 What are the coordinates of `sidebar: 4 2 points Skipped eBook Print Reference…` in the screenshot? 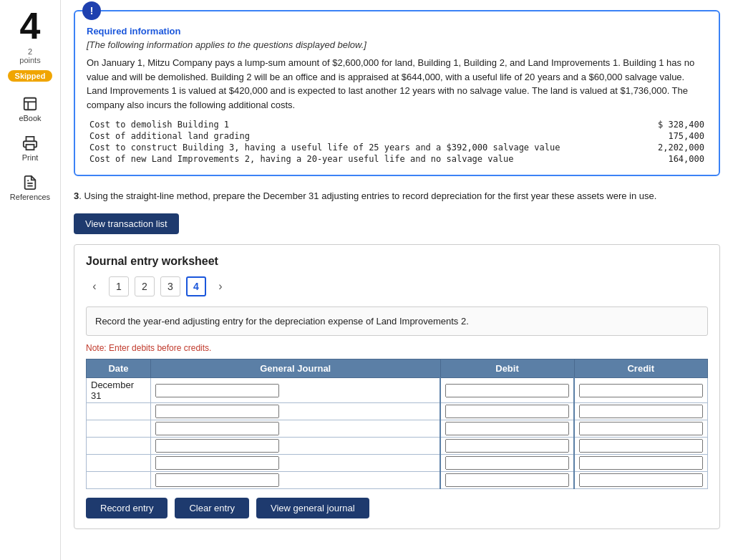 It's located at (30, 280).